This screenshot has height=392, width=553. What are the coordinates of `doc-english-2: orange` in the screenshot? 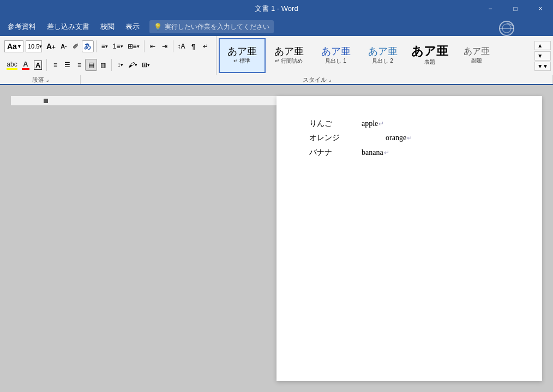 It's located at (396, 138).